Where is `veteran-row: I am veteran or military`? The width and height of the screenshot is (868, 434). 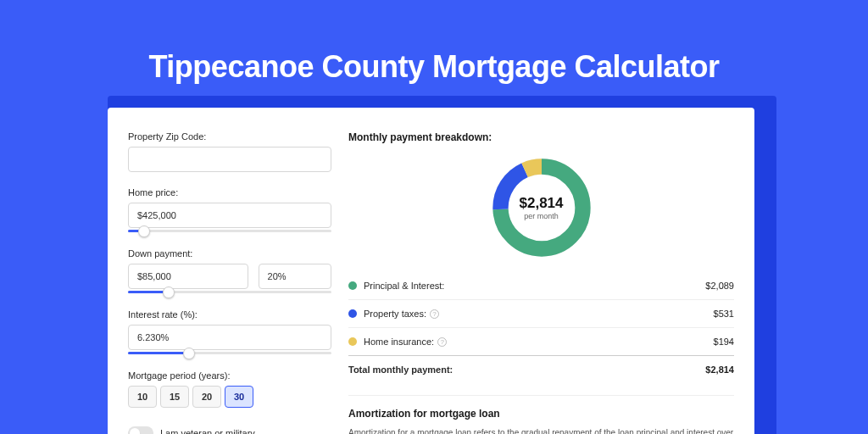 veteran-row: I am veteran or military is located at coordinates (230, 431).